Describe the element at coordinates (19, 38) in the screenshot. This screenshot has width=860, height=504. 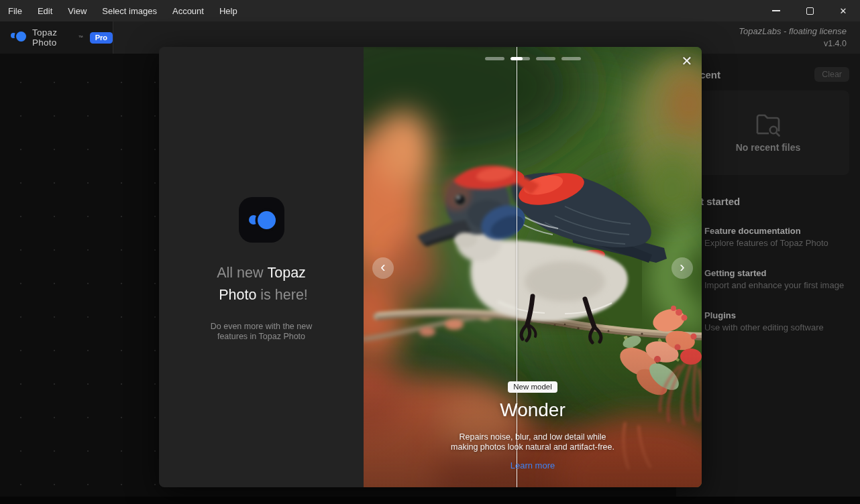
I see `topaz-logo-icon` at that location.